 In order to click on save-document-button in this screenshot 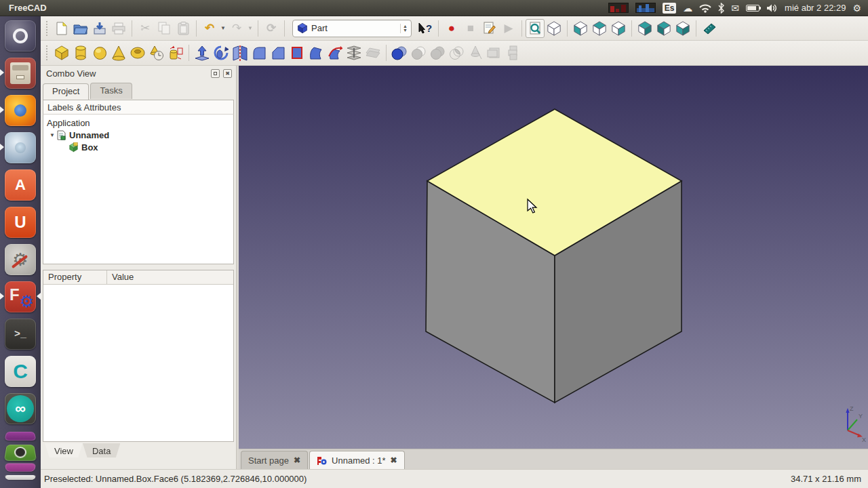, I will do `click(100, 28)`.